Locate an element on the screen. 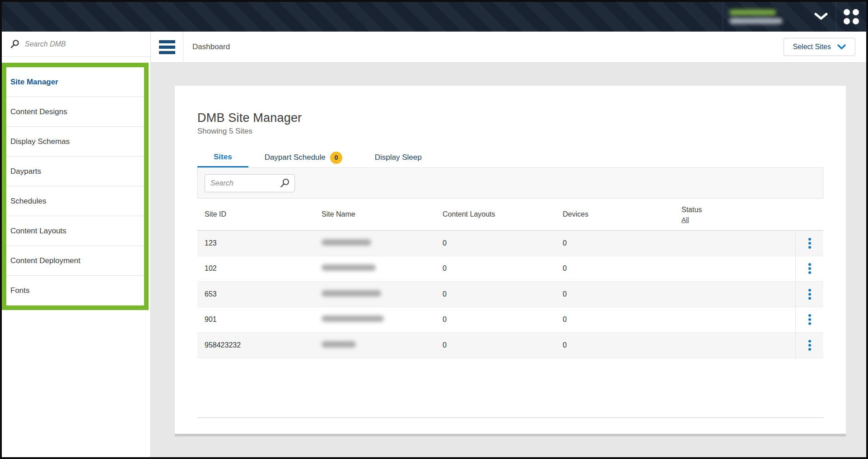 This screenshot has width=868, height=459. tab-bar: Sites Daypart Schedule 0 Display Sleep is located at coordinates (510, 158).